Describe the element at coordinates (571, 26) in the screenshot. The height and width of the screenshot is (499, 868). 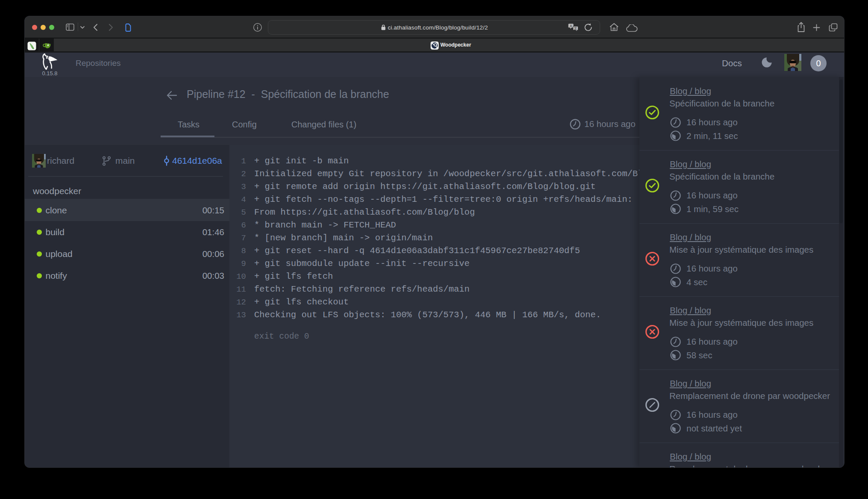
I see `svg-text: A` at that location.